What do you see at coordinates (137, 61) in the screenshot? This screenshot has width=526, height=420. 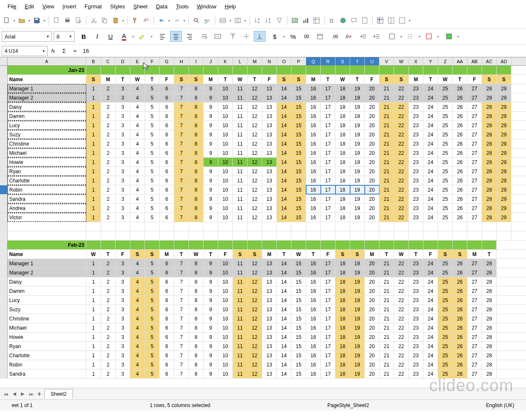 I see `column-header-E: E` at bounding box center [137, 61].